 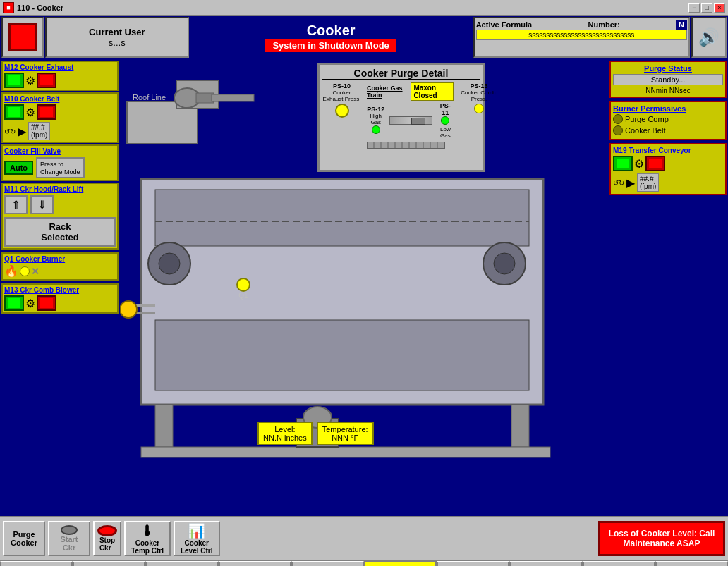 What do you see at coordinates (182, 564) in the screenshot?
I see `nav-dough-handling: DoughHandling` at bounding box center [182, 564].